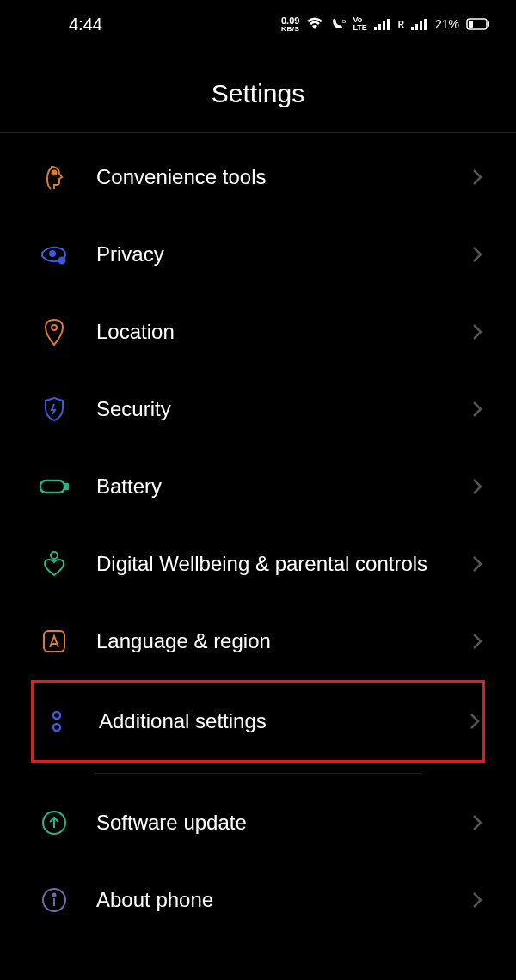 This screenshot has height=980, width=516. What do you see at coordinates (359, 24) in the screenshot?
I see `volte-icon: VoLTE` at bounding box center [359, 24].